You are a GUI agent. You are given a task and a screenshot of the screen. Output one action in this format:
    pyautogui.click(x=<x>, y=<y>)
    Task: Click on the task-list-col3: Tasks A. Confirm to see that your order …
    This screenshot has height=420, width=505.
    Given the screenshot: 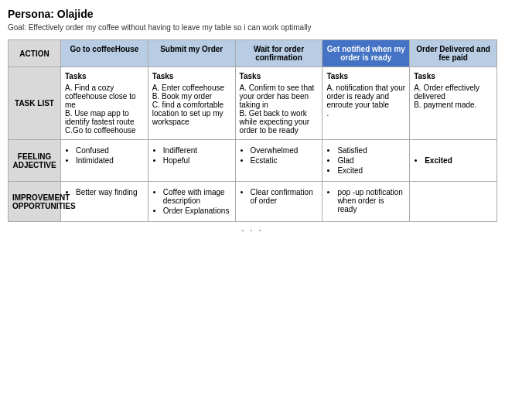 What is the action you would take?
    pyautogui.click(x=278, y=104)
    